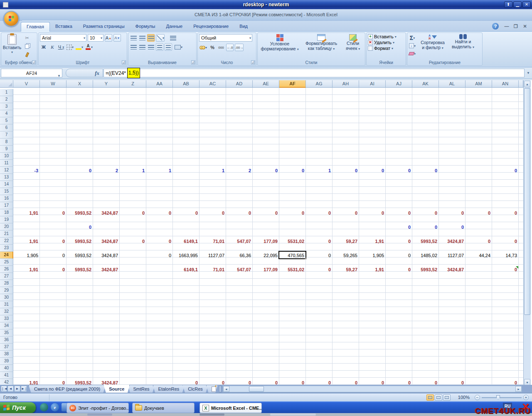  What do you see at coordinates (479, 241) in the screenshot?
I see `cell-AM22: 0` at bounding box center [479, 241].